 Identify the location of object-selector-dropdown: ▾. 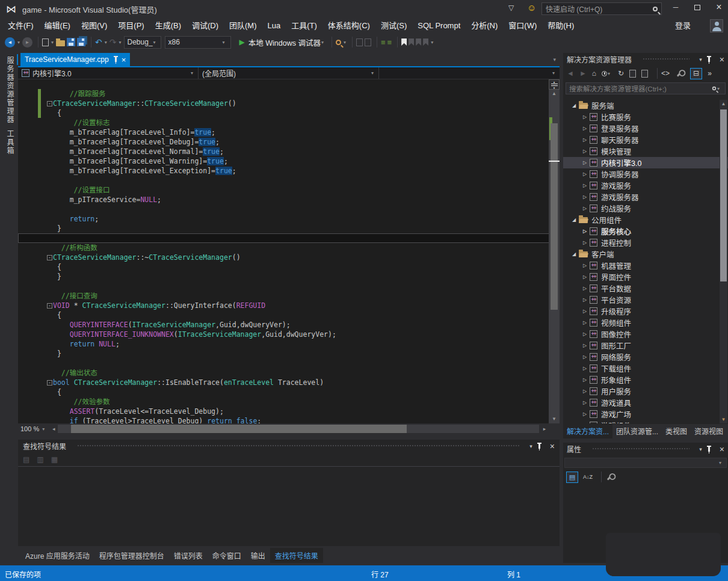
(646, 463).